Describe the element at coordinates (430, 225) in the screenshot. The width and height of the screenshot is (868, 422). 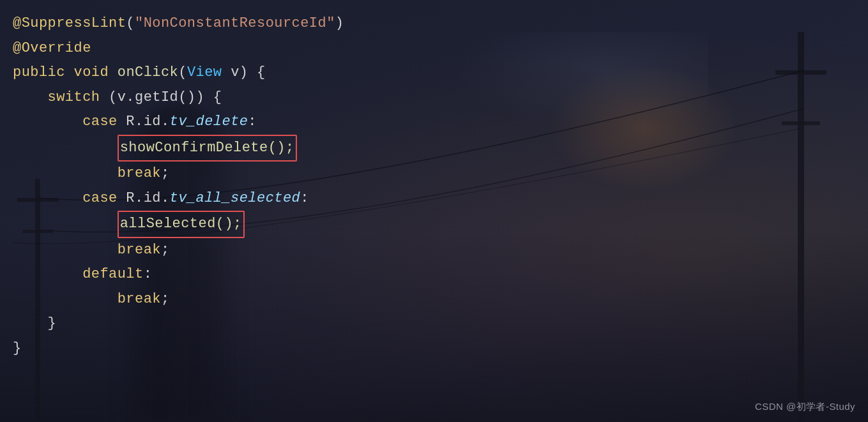
I see `code-line-line9: allSelected();` at that location.